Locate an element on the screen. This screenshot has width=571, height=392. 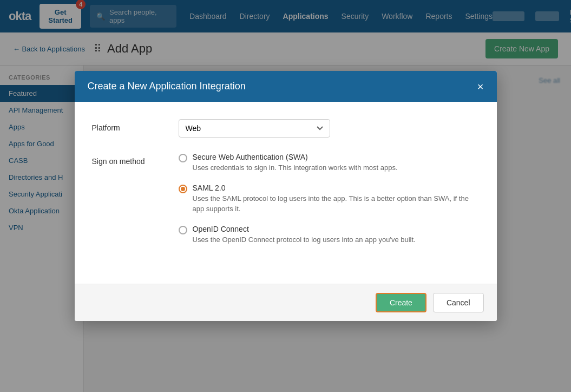
saml-desc: Uses the SAML protocol to log users into… is located at coordinates (336, 204).